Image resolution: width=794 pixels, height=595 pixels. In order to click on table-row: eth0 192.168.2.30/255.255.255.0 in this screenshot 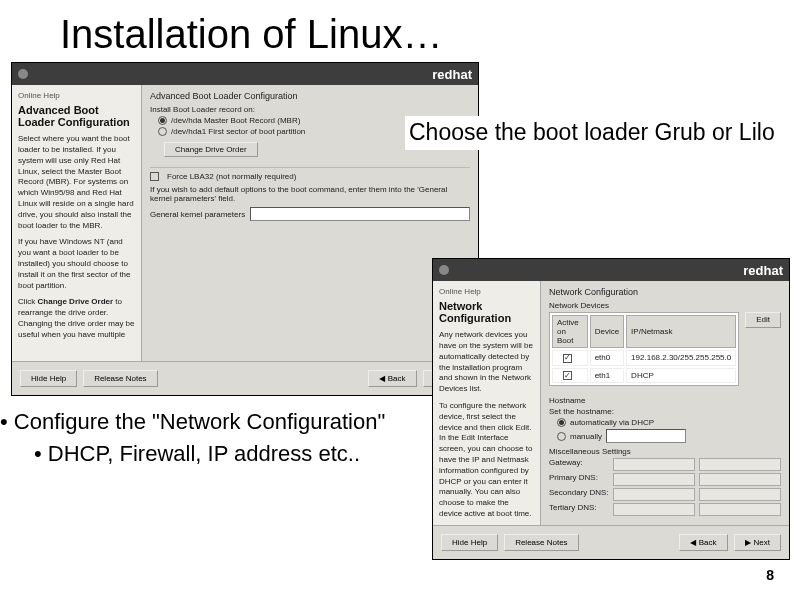, I will do `click(644, 358)`.